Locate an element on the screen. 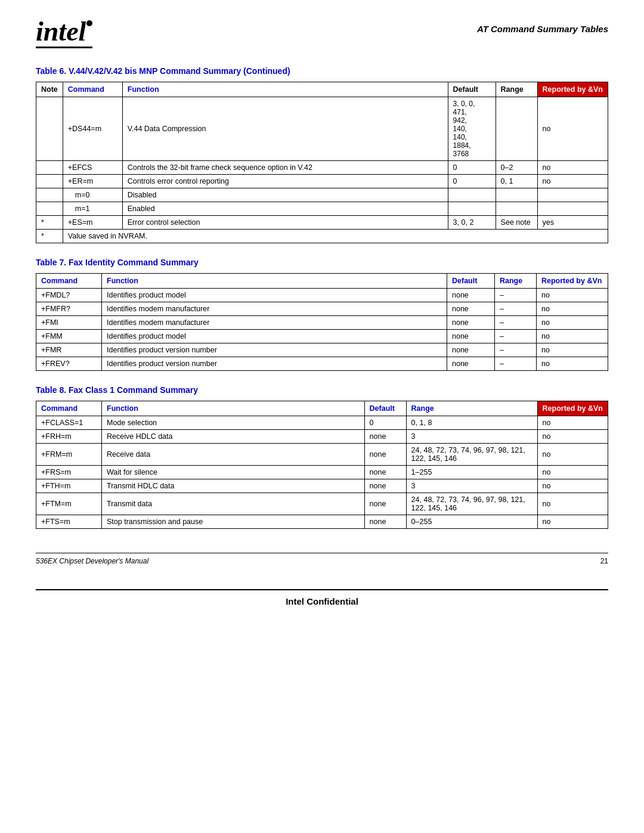  table7-col-range: Range is located at coordinates (516, 281).